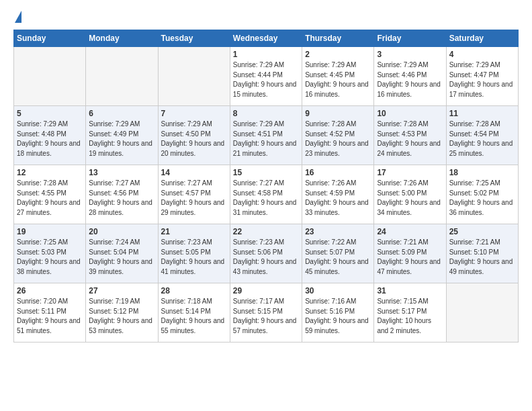 This screenshot has width=532, height=411. What do you see at coordinates (50, 139) in the screenshot?
I see `day-info: Sunrise: 7:29 AMSunset: 4:48 PMDaylight:…` at bounding box center [50, 139].